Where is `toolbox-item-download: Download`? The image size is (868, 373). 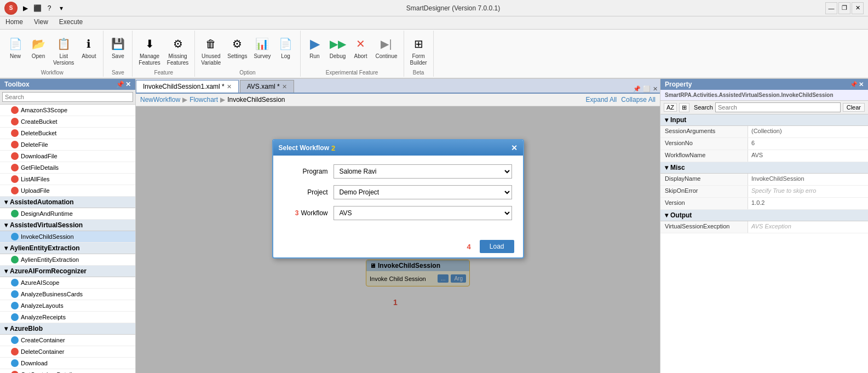
toolbox-item-download: Download is located at coordinates (68, 364).